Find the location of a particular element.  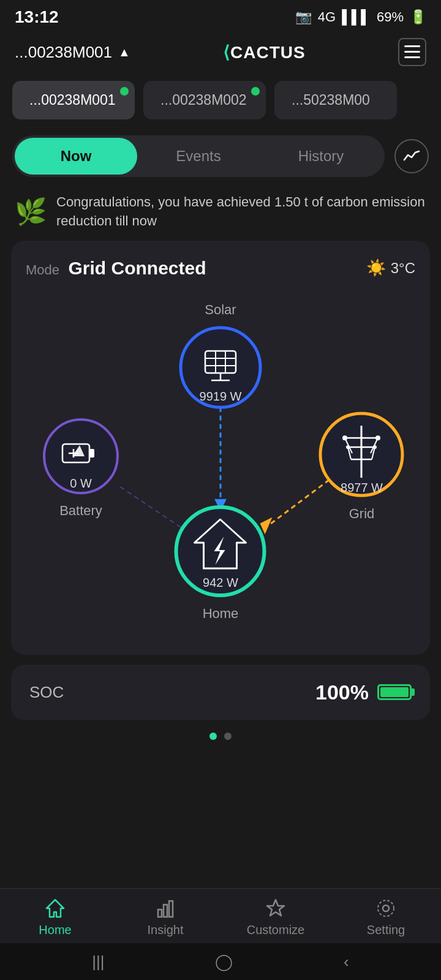

tabs-container: Now Events History is located at coordinates (198, 156).